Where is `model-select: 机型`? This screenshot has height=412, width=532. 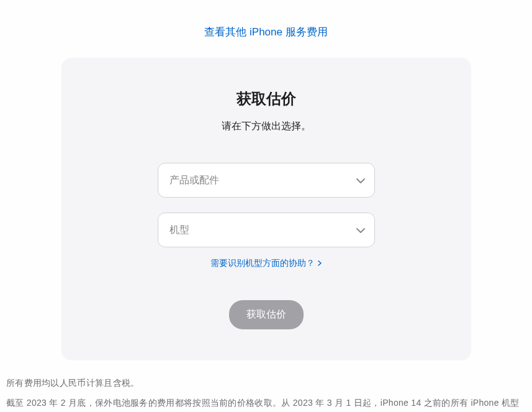
model-select: 机型 is located at coordinates (266, 230).